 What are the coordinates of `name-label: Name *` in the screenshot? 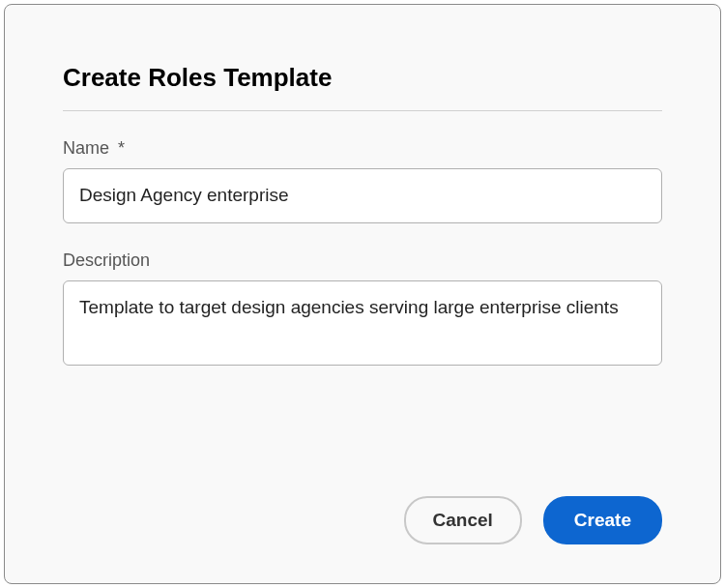 It's located at (362, 149).